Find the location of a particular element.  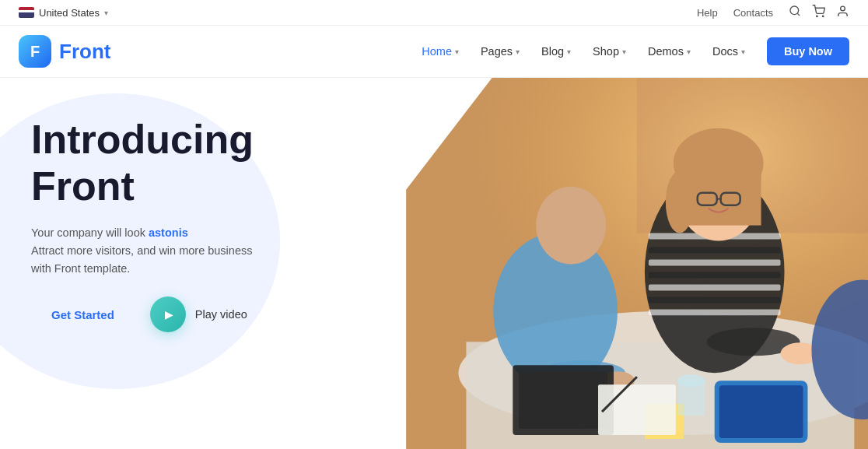

nav-home: Home ▾ is located at coordinates (440, 51).